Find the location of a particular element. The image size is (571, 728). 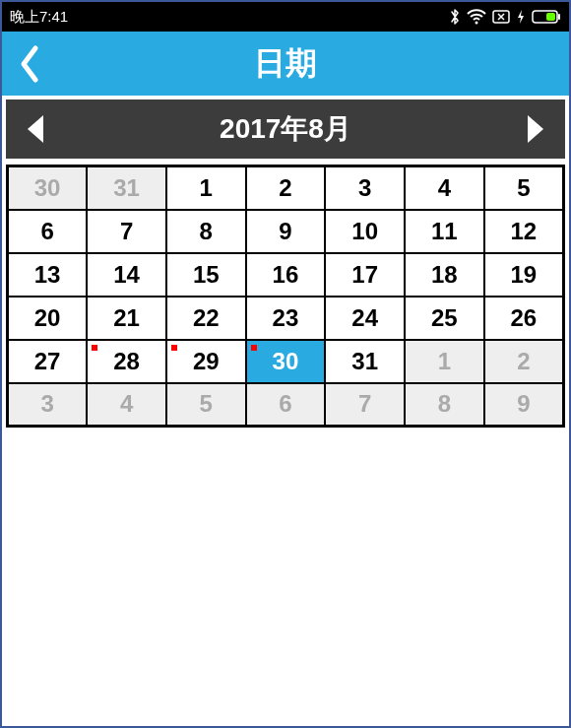

calendar-day: 28 is located at coordinates (126, 362).